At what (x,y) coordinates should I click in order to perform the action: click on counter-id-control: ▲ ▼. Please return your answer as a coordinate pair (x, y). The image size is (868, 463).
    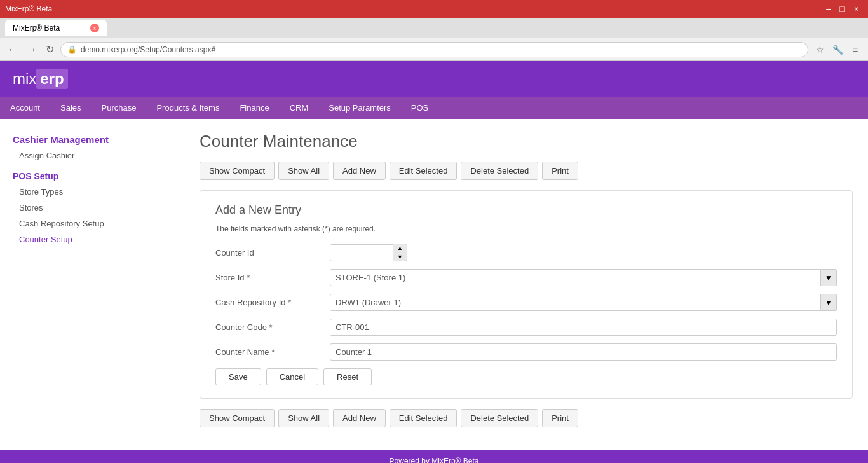
    Looking at the image, I should click on (583, 252).